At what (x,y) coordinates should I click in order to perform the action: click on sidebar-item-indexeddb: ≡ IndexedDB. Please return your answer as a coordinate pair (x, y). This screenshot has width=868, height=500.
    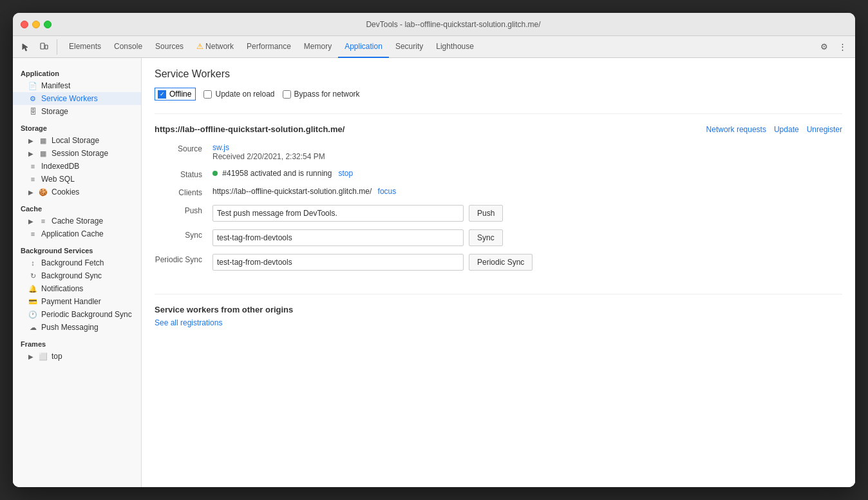
    Looking at the image, I should click on (77, 166).